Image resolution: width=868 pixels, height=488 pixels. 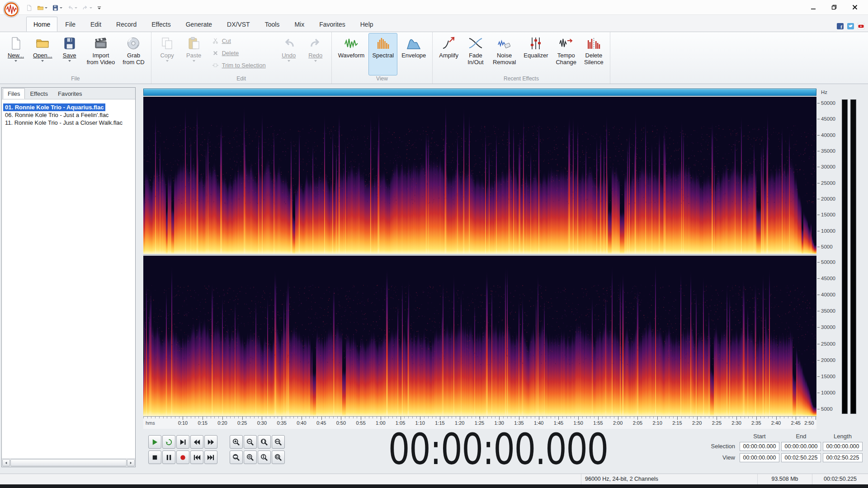 What do you see at coordinates (216, 41) in the screenshot?
I see `cut-icon` at bounding box center [216, 41].